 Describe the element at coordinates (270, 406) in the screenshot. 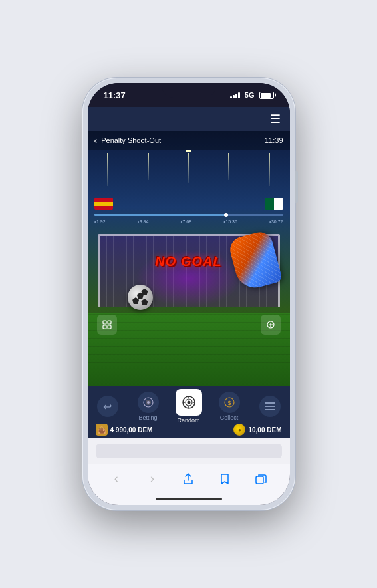

I see `menu-button` at that location.